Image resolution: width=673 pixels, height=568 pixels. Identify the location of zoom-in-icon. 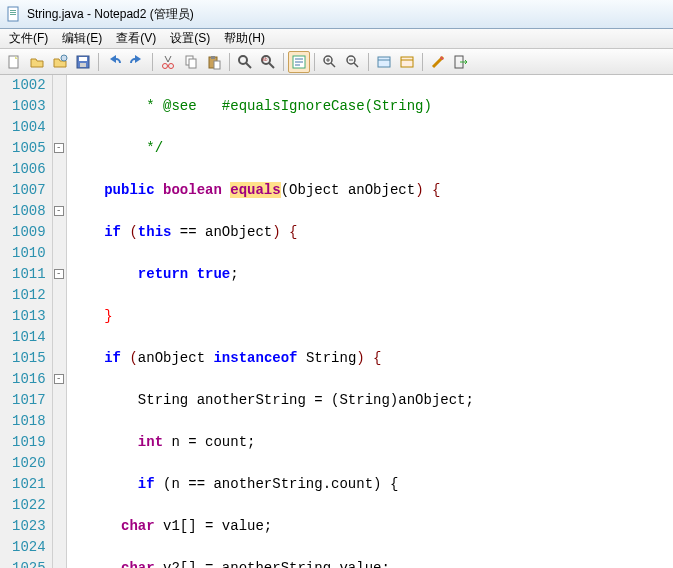
(330, 62).